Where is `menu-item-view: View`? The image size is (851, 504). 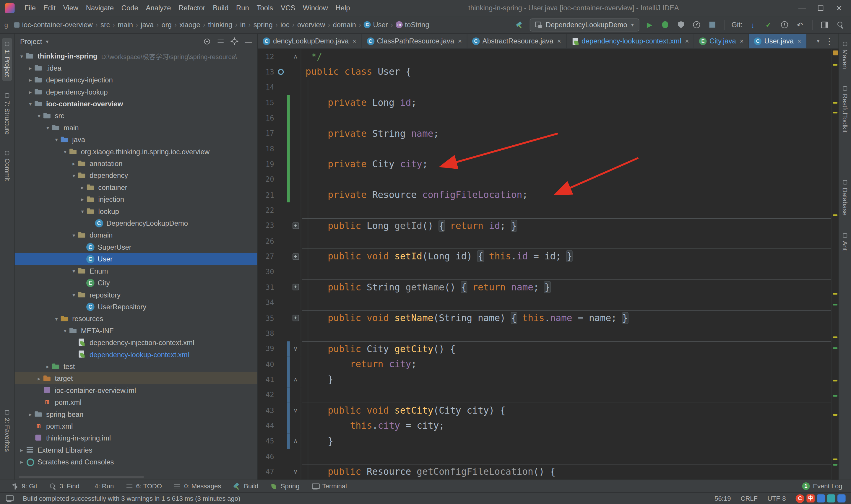 menu-item-view: View is located at coordinates (71, 8).